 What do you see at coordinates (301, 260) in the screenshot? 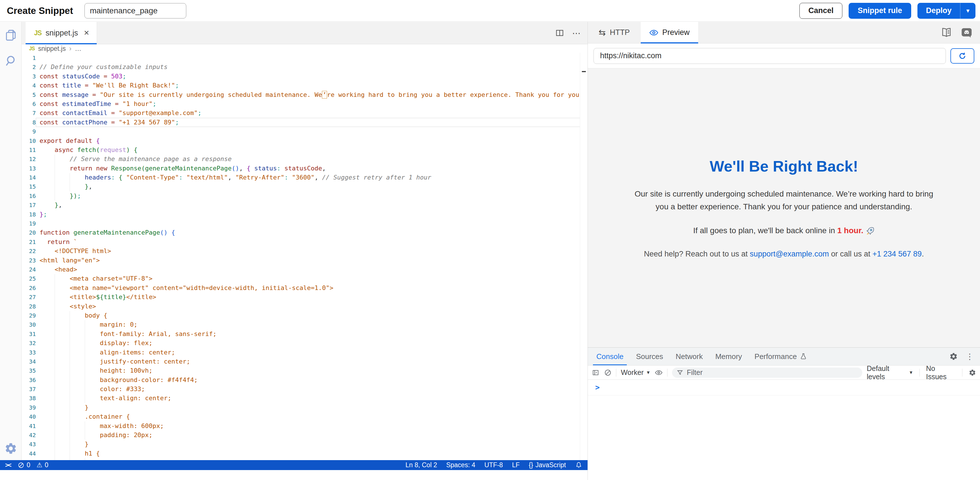
I see `code-line-23: 23<html lang="en">` at bounding box center [301, 260].